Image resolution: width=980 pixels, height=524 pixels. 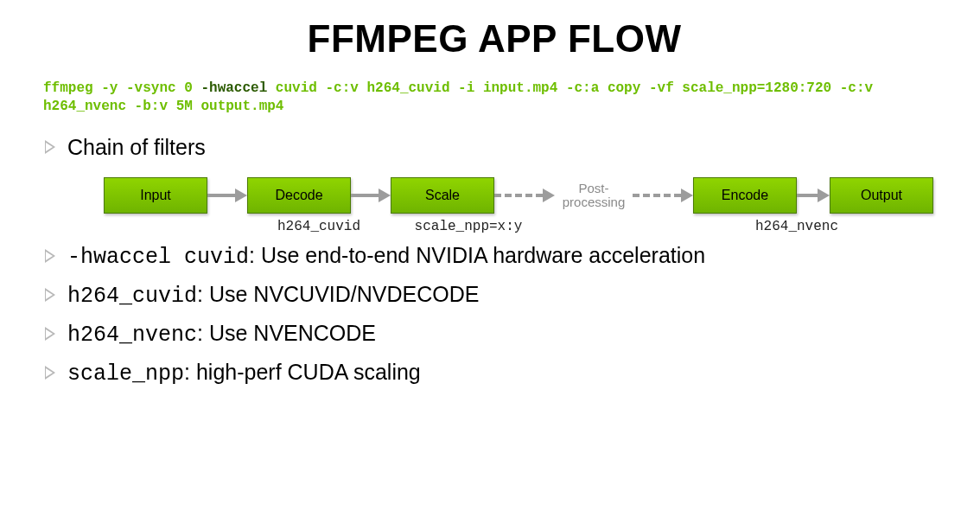 I want to click on bullet-code: -hwaccel cuvid, so click(x=158, y=258).